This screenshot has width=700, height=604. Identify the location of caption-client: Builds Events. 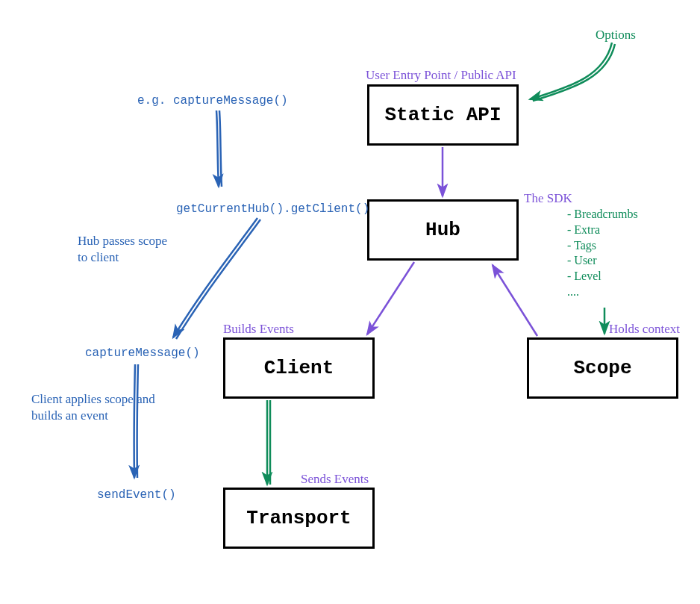
(258, 329).